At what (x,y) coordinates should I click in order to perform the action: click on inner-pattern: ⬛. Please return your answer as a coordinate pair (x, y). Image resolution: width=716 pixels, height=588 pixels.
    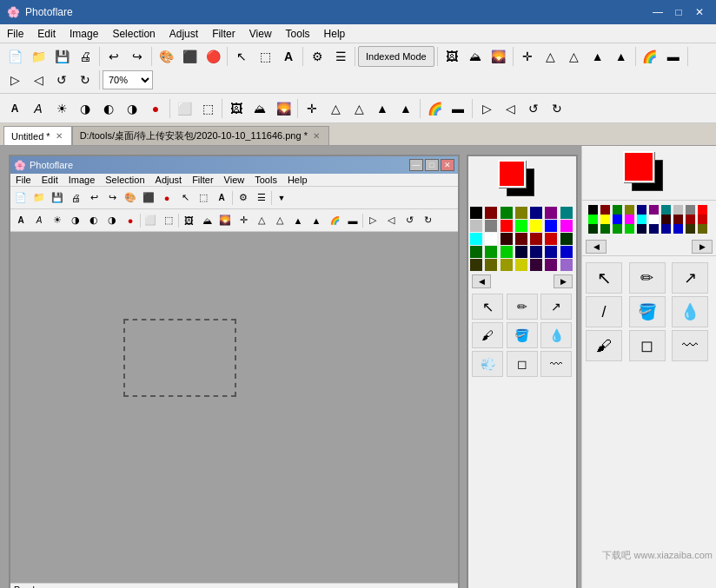
    Looking at the image, I should click on (149, 198).